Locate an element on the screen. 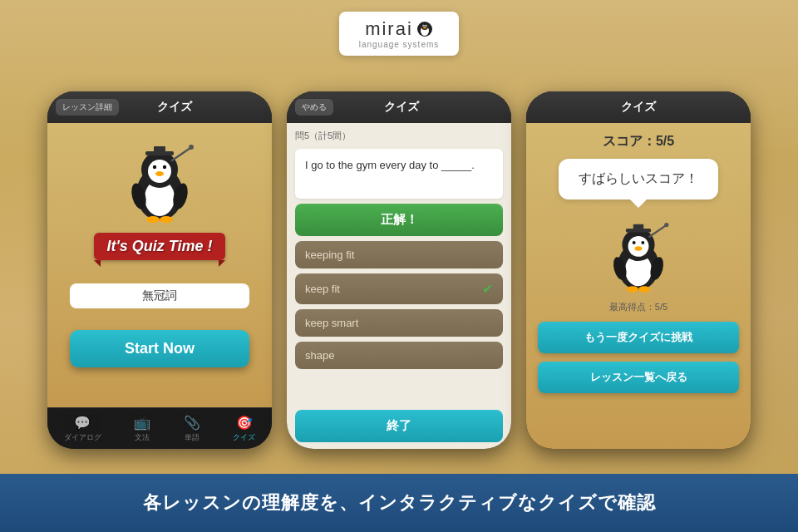 This screenshot has height=532, width=798. finish-button: 終了 is located at coordinates (399, 426).